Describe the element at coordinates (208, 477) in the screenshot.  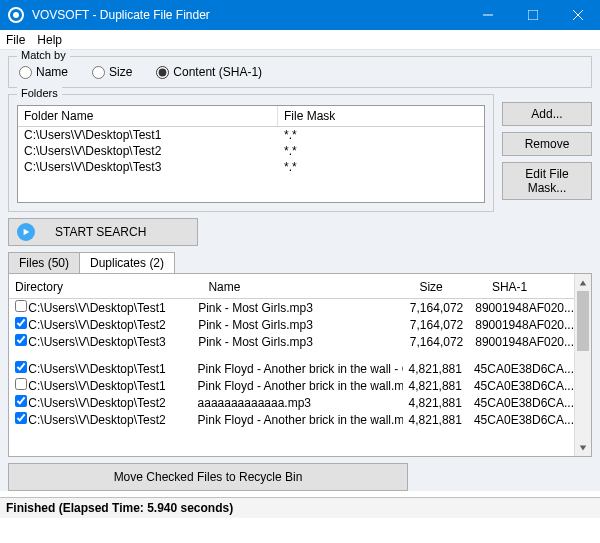
I see `move-to-recycle-button: Move Checked Files to Recycle Bin` at that location.